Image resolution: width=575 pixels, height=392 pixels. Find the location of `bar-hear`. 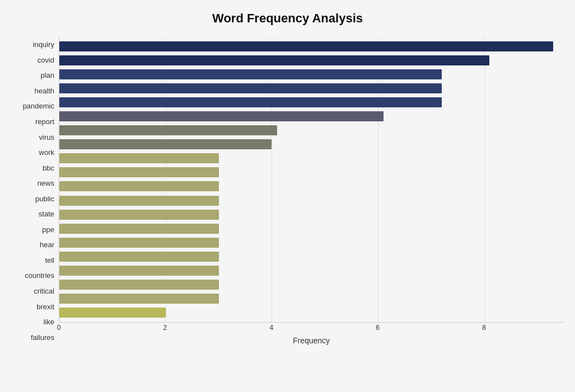

bar-hear is located at coordinates (139, 229).